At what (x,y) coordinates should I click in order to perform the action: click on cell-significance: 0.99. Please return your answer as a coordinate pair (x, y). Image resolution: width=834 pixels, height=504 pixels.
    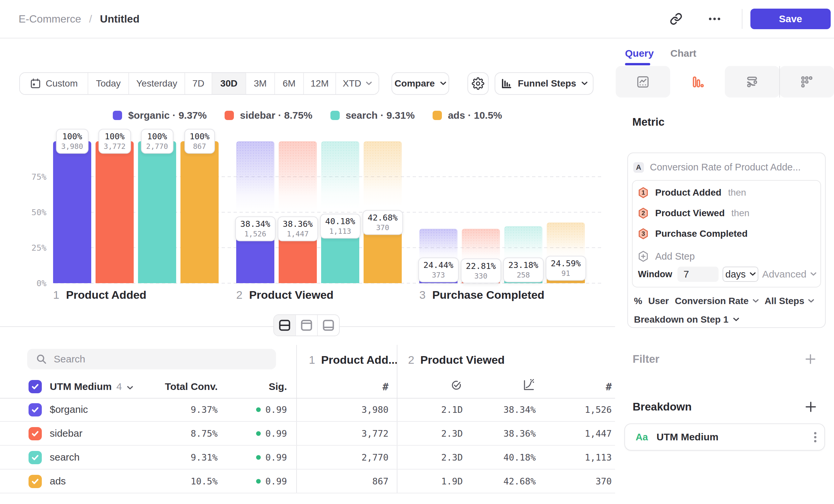
    Looking at the image, I should click on (271, 434).